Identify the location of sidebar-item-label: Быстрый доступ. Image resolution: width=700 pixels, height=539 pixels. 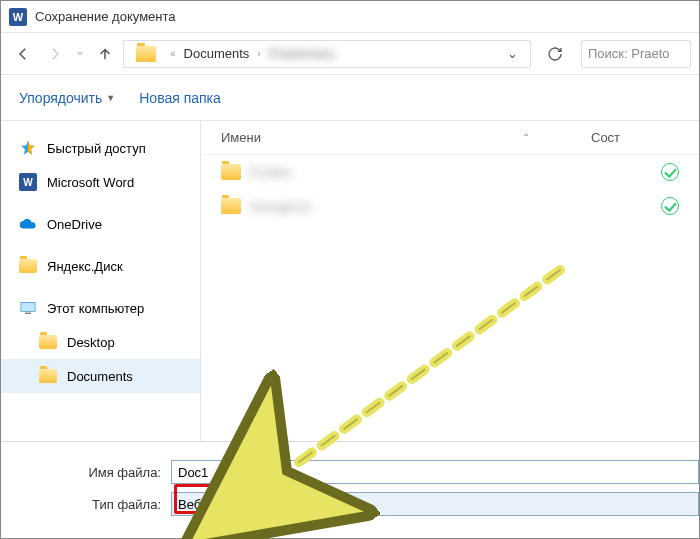
(96, 148).